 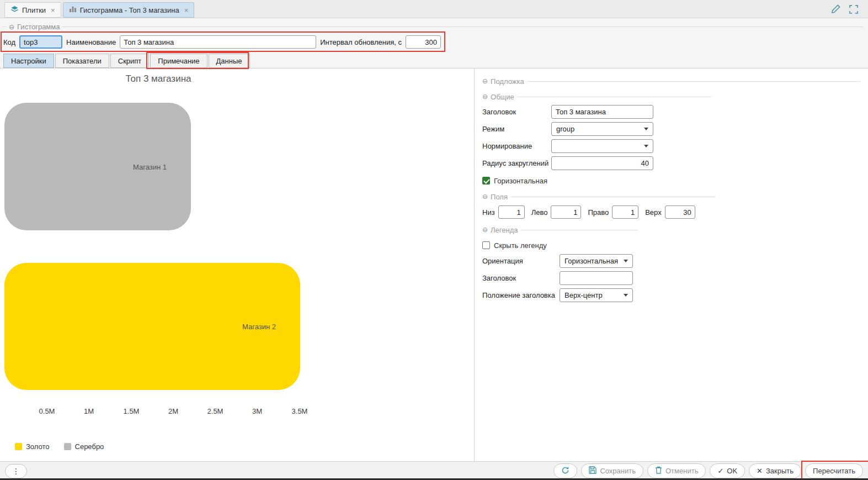 What do you see at coordinates (598, 212) in the screenshot?
I see `margin-right-label: Право` at bounding box center [598, 212].